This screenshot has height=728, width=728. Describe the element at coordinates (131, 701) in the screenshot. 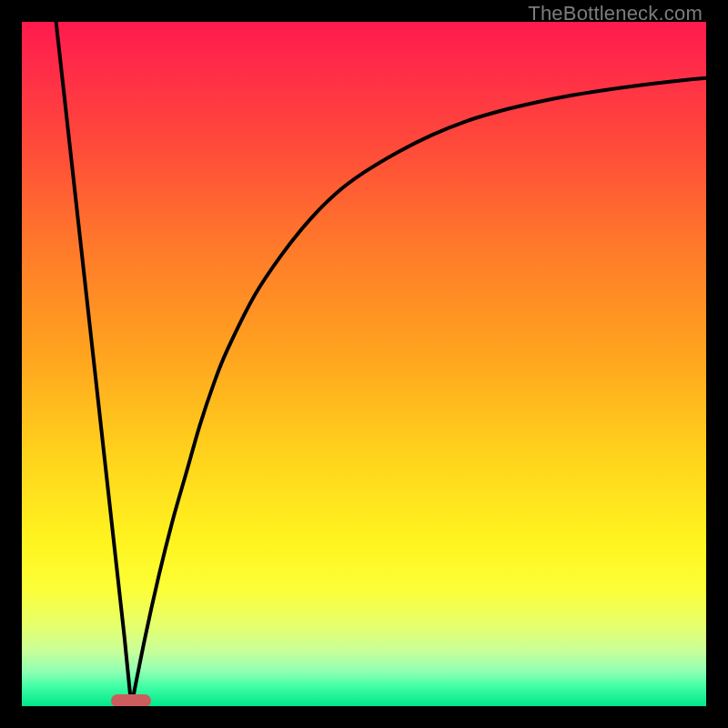

I see `minimum-marker` at that location.